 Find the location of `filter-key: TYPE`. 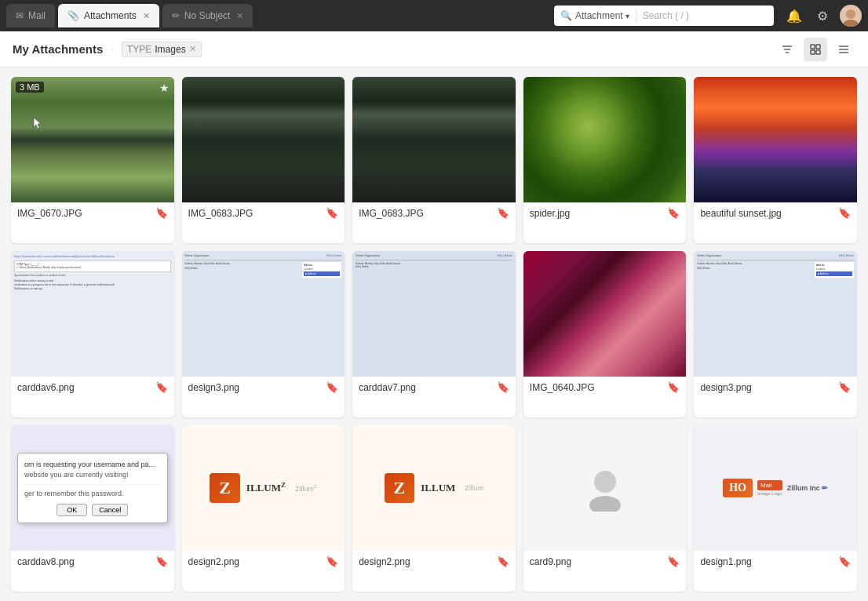

filter-key: TYPE is located at coordinates (140, 49).